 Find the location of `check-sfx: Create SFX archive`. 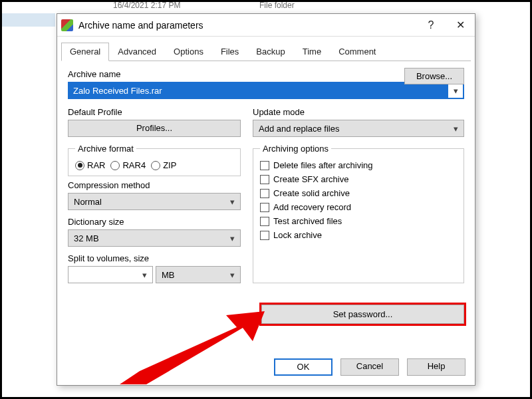

check-sfx: Create SFX archive is located at coordinates (358, 180).